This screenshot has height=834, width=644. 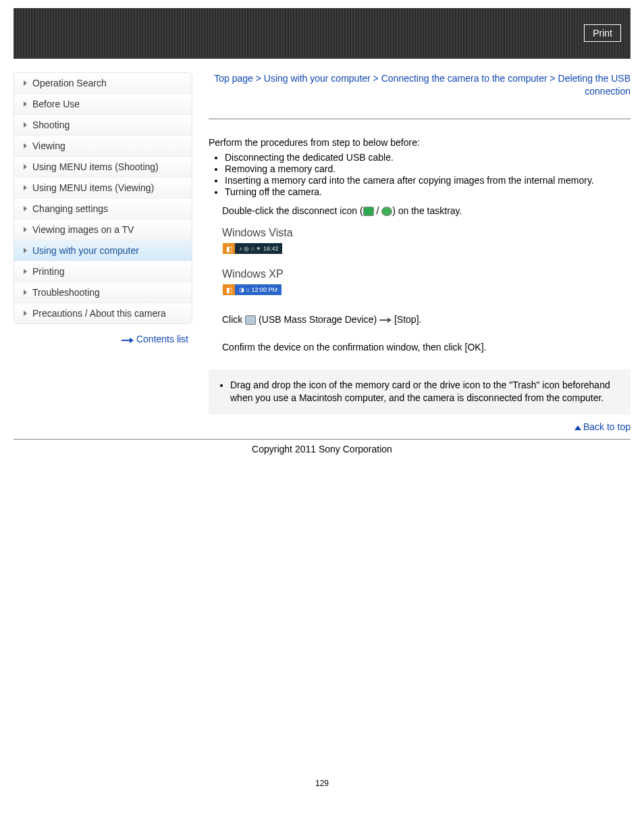 What do you see at coordinates (322, 439) in the screenshot?
I see `footer-divider` at bounding box center [322, 439].